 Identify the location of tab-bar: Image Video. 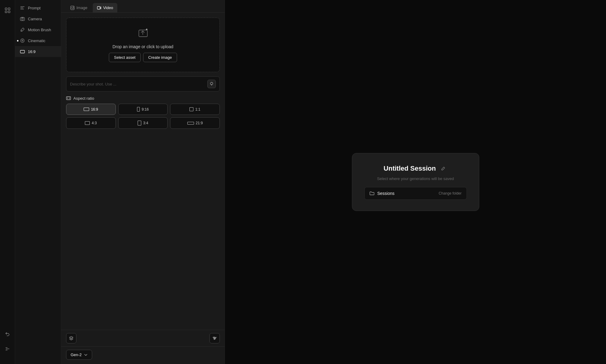
(143, 6).